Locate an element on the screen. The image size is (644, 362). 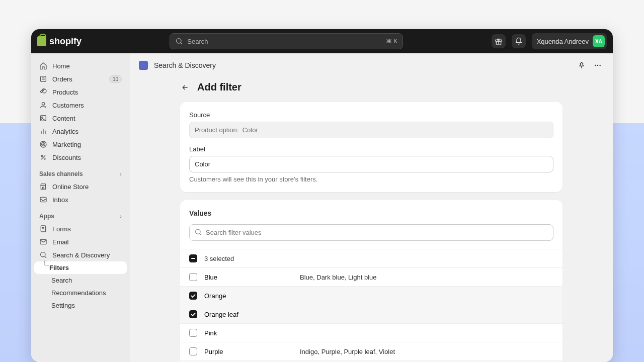
values-search-input is located at coordinates (371, 232).